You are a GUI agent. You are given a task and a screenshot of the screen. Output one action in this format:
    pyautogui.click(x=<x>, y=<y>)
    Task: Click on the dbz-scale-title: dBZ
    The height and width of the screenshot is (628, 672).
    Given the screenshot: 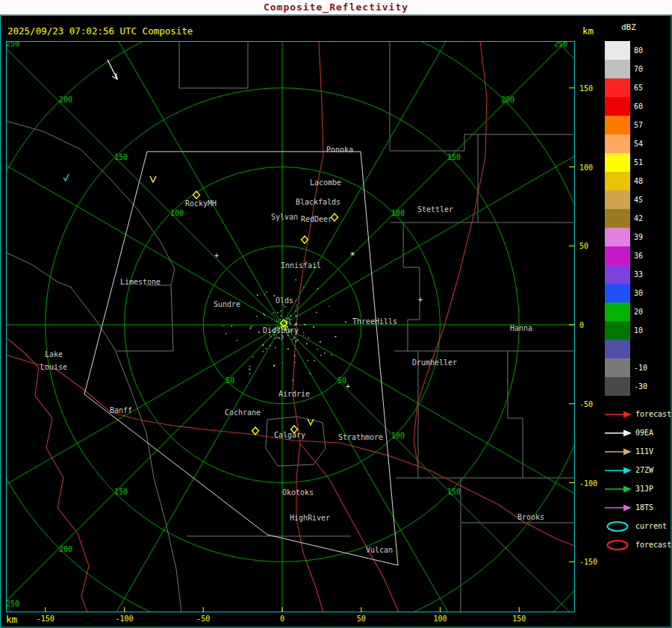 What is the action you would take?
    pyautogui.click(x=647, y=27)
    